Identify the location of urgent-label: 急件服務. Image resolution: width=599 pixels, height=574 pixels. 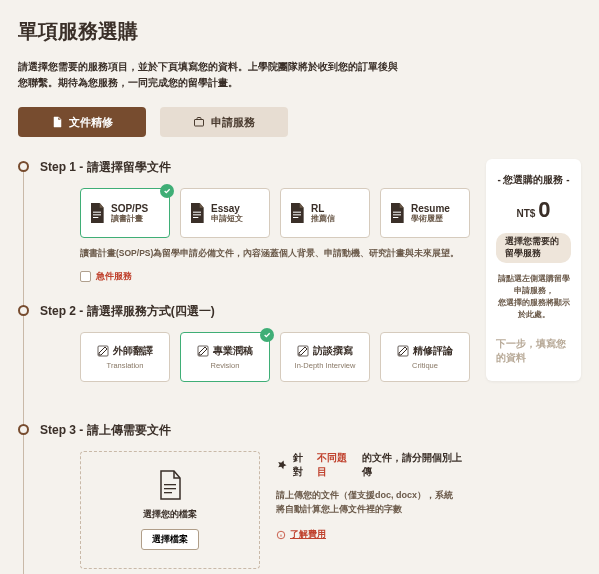
(114, 276).